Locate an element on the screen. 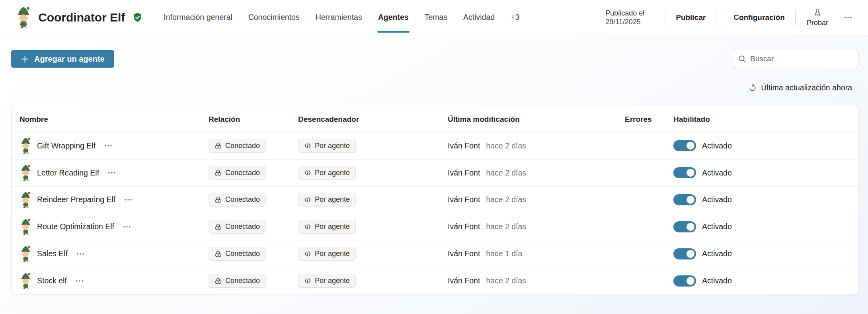  agent-name: Stock elf is located at coordinates (52, 281).